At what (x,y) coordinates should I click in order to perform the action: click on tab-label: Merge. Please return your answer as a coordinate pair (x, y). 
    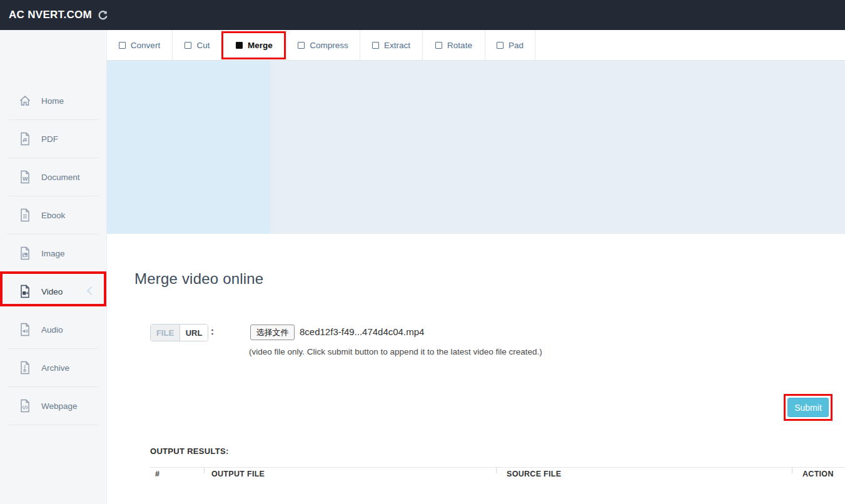
    Looking at the image, I should click on (260, 45).